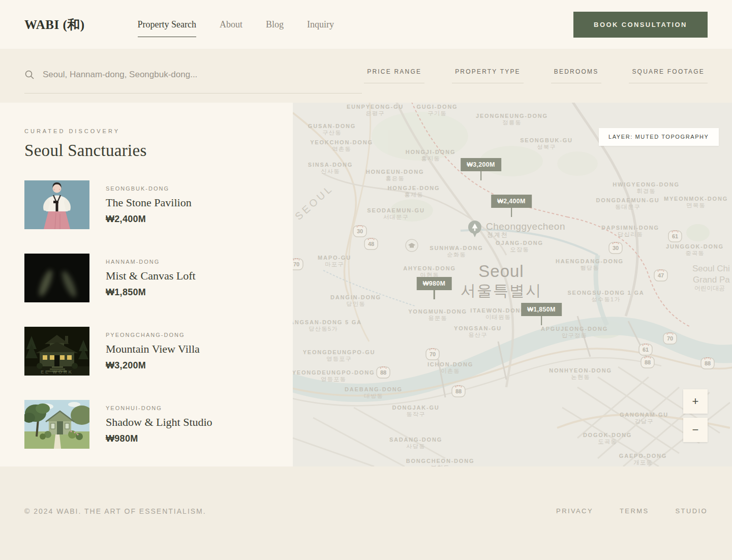 The width and height of the screenshot is (732, 560). What do you see at coordinates (643, 456) in the screenshot?
I see `map-district-label: GAEPO-DONG` at bounding box center [643, 456].